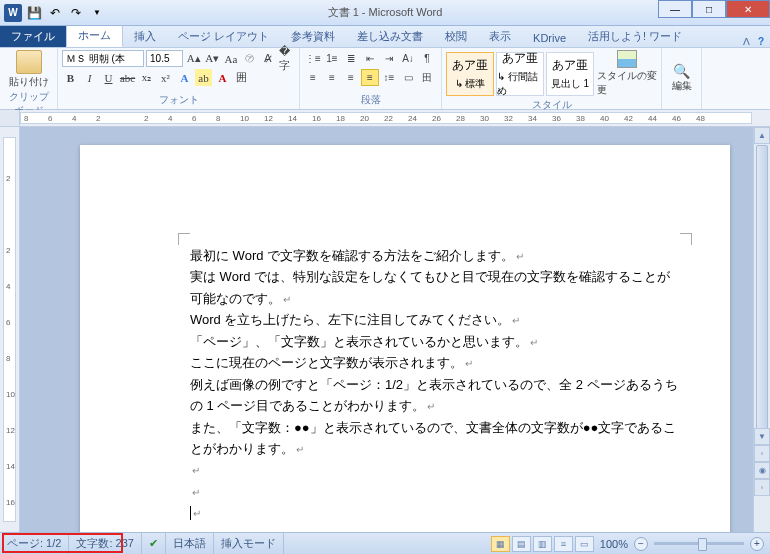 This screenshot has height=554, width=770. Describe the element at coordinates (635, 36) in the screenshot. I see `tab-useword: 活用しよう! ワード` at that location.